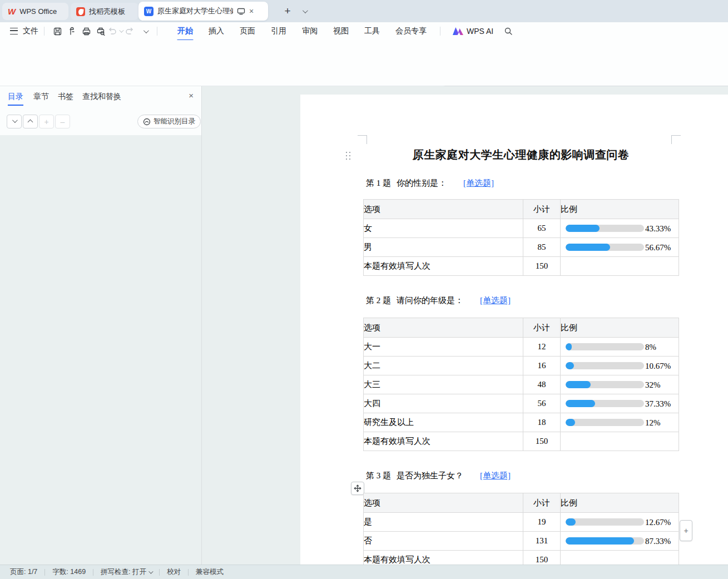 The image size is (728, 579). Describe the element at coordinates (41, 97) in the screenshot. I see `sidebar-tab-章节: 章节` at that location.